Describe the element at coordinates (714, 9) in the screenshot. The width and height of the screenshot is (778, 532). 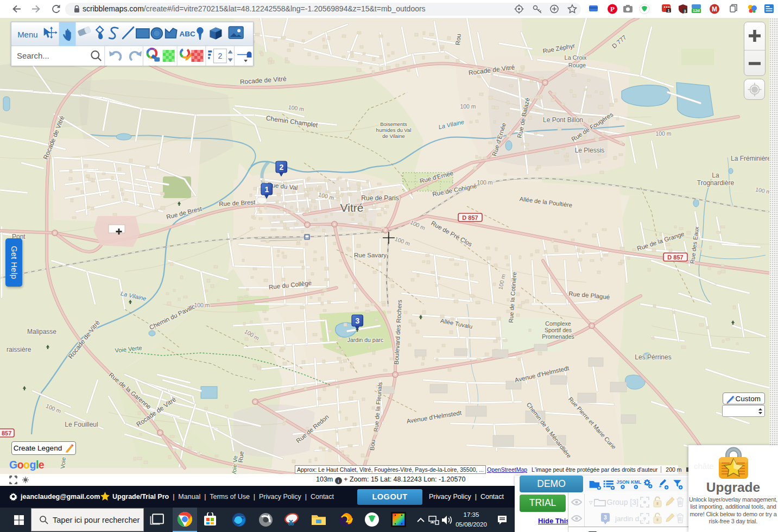
I see `svg-text: M` at that location.